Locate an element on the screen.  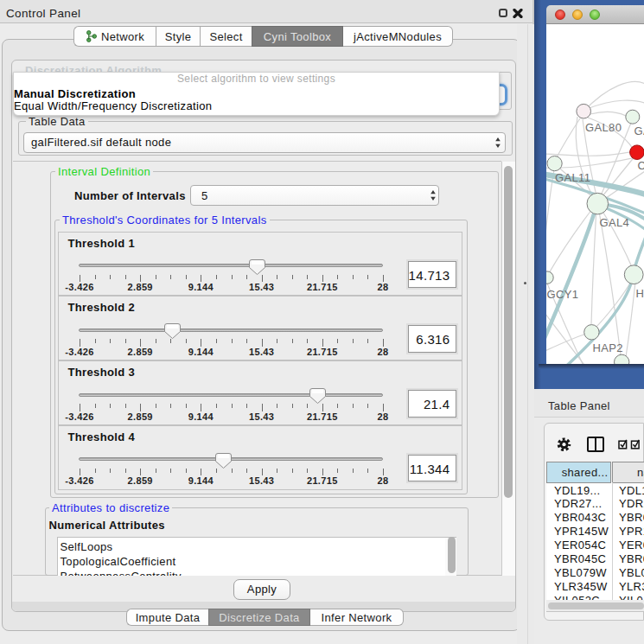
svg-text: GAL3 is located at coordinates (640, 131).